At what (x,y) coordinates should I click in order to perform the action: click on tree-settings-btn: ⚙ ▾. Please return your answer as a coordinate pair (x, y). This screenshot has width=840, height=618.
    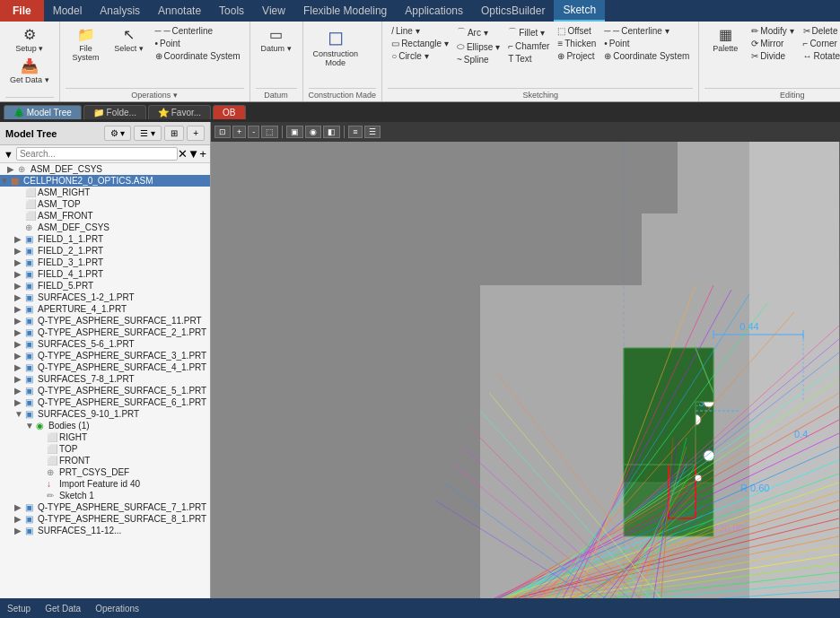
    Looking at the image, I should click on (118, 133).